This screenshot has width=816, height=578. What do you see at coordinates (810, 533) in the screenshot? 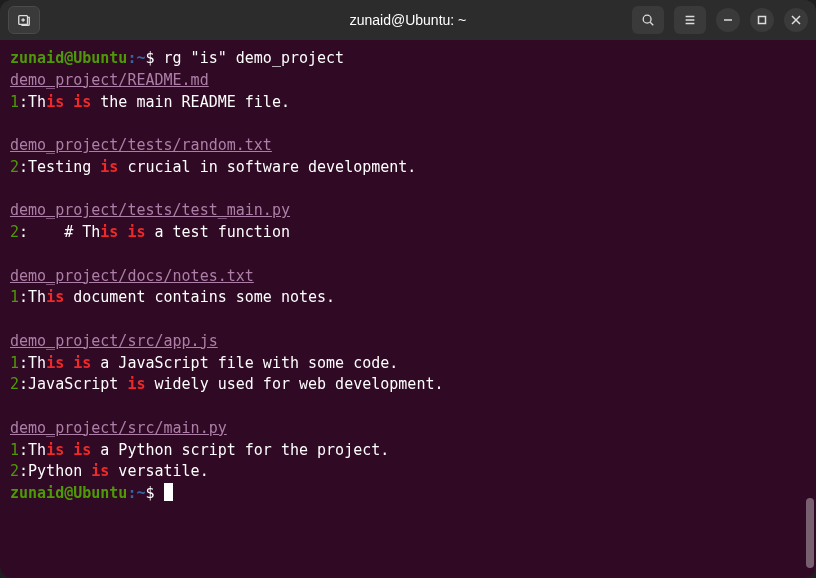
I see `scrollbar` at bounding box center [810, 533].